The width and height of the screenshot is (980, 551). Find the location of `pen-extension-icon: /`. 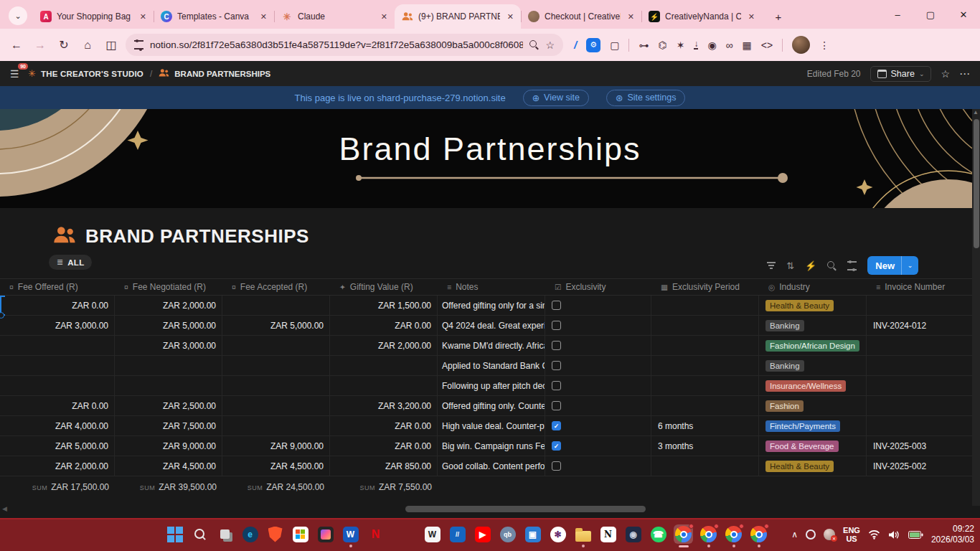

pen-extension-icon: / is located at coordinates (575, 44).